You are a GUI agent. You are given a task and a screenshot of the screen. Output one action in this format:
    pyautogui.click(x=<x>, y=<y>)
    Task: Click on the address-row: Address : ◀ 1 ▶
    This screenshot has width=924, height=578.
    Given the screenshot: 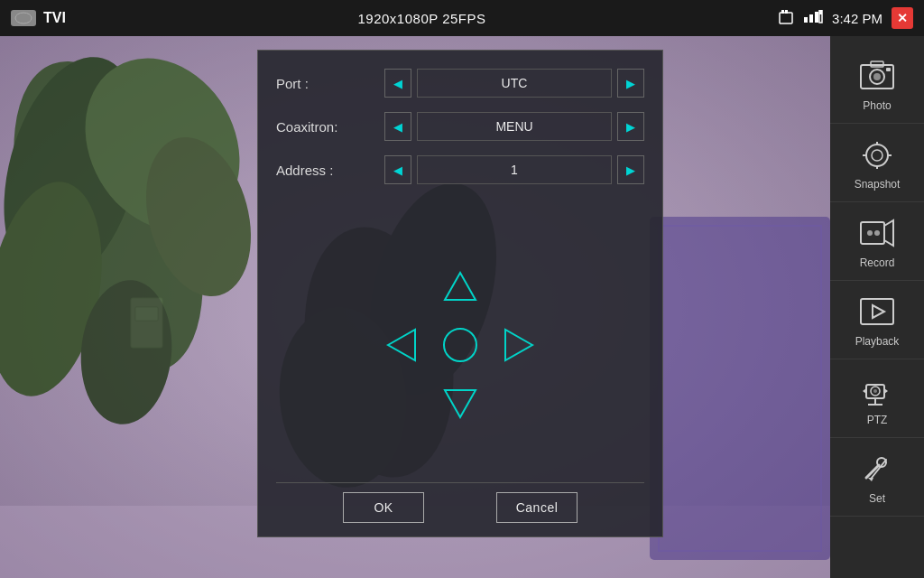 What is the action you would take?
    pyautogui.click(x=460, y=170)
    